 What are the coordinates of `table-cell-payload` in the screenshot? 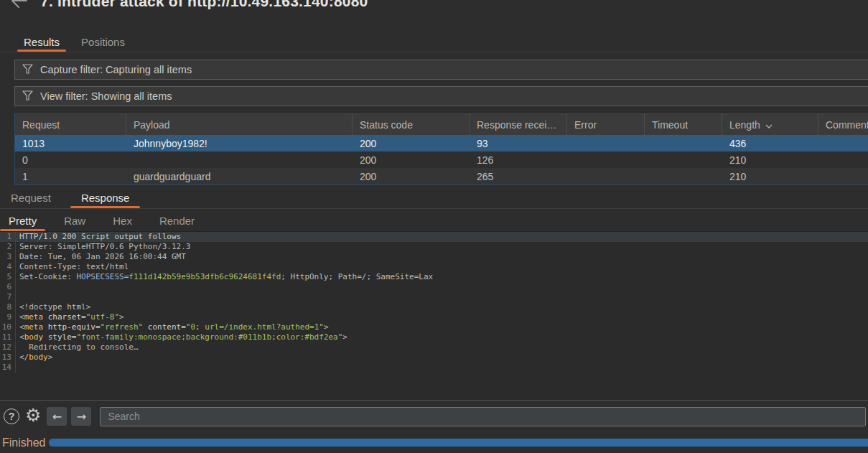 It's located at (240, 159).